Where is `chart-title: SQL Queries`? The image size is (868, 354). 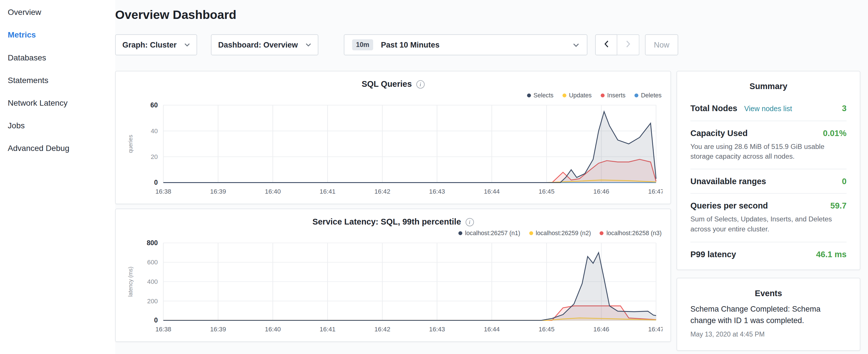
chart-title: SQL Queries is located at coordinates (387, 84).